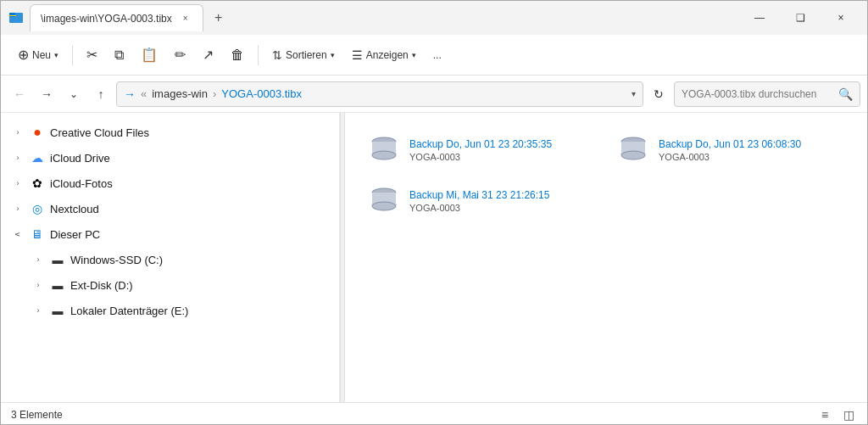 Image resolution: width=868 pixels, height=425 pixels. Describe the element at coordinates (24, 54) in the screenshot. I see `new-icon: ⊕` at that location.